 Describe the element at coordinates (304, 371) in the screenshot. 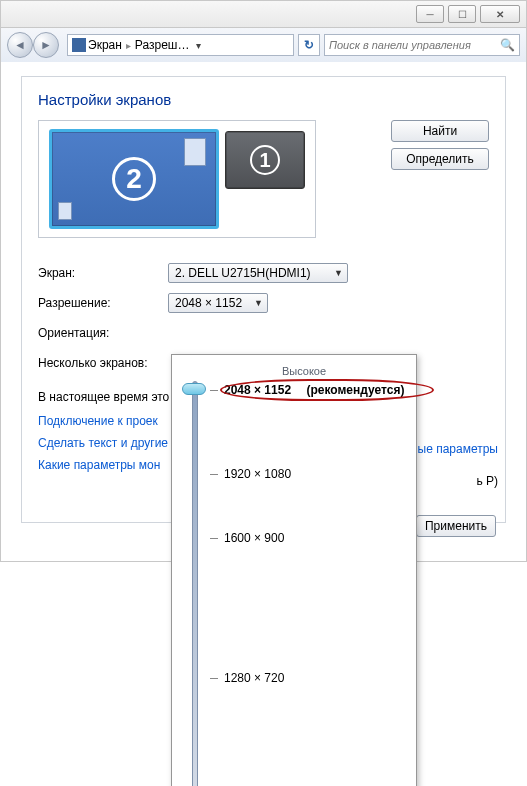

I see `slider-top-label: Высокое` at that location.